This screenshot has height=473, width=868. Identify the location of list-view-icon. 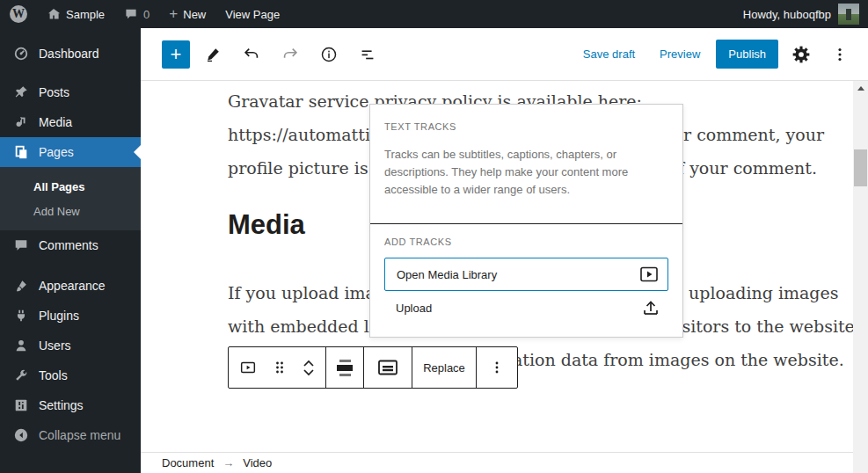
(368, 55).